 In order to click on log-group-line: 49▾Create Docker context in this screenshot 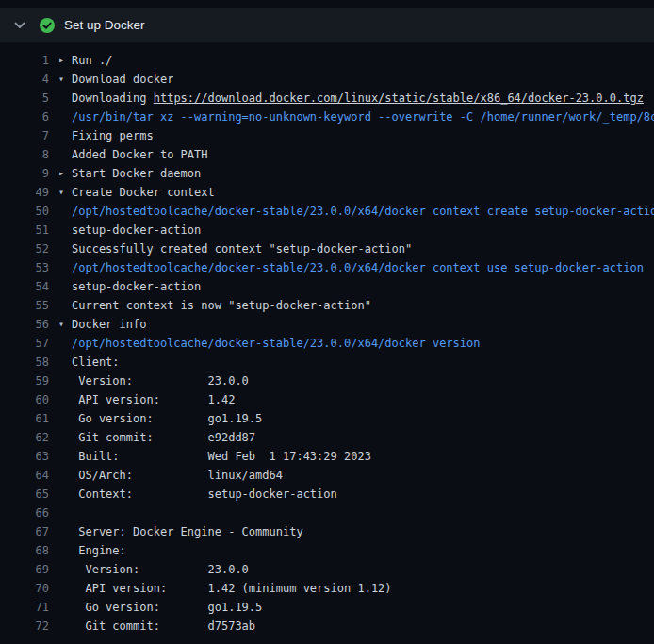, I will do `click(327, 192)`.